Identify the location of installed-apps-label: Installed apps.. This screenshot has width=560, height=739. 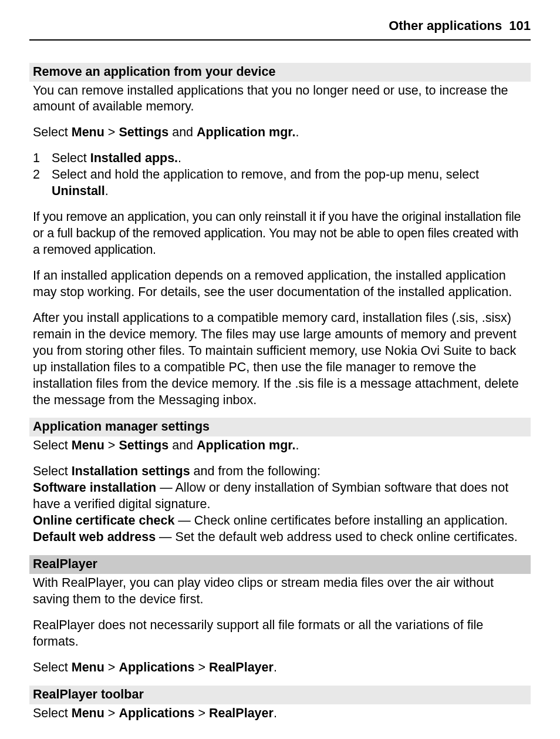
(134, 158).